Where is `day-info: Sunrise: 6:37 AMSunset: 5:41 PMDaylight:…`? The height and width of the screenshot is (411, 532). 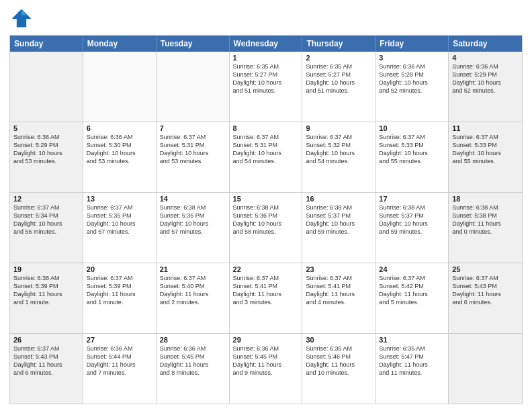
day-info: Sunrise: 6:37 AMSunset: 5:41 PMDaylight:… is located at coordinates (339, 290).